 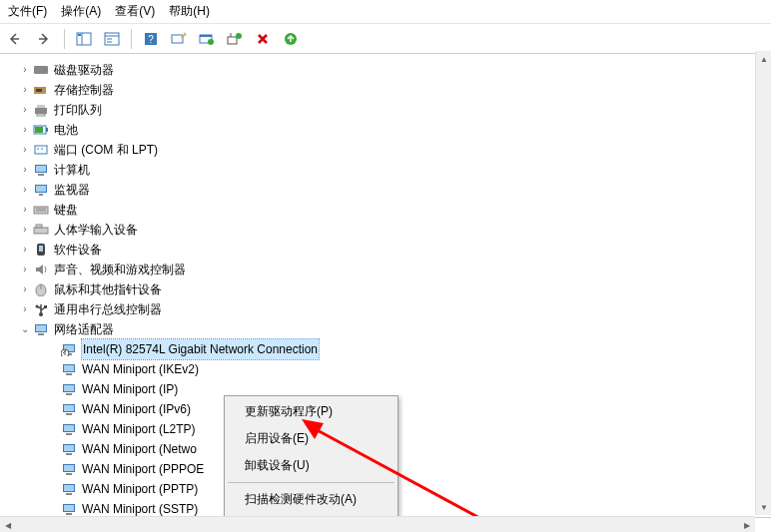 What do you see at coordinates (25, 329) in the screenshot?
I see `collapse-icon: ⌄` at bounding box center [25, 329].